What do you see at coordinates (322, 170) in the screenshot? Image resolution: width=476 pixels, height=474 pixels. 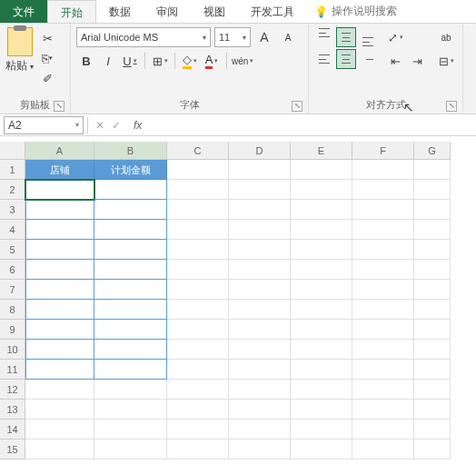 I see `cell-E1` at bounding box center [322, 170].